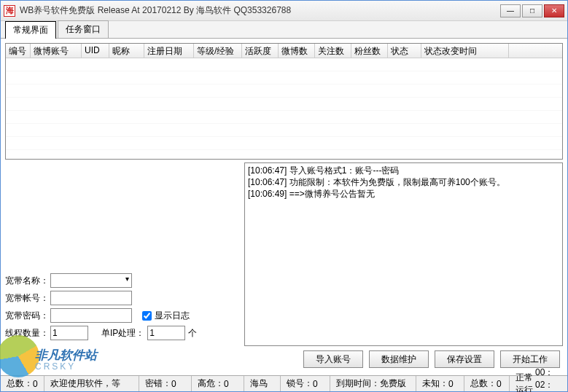 The image size is (568, 392). What do you see at coordinates (404, 170) in the screenshot?
I see `log-line: [10:06:47] 导入账号格式1：账号---密码` at bounding box center [404, 170].